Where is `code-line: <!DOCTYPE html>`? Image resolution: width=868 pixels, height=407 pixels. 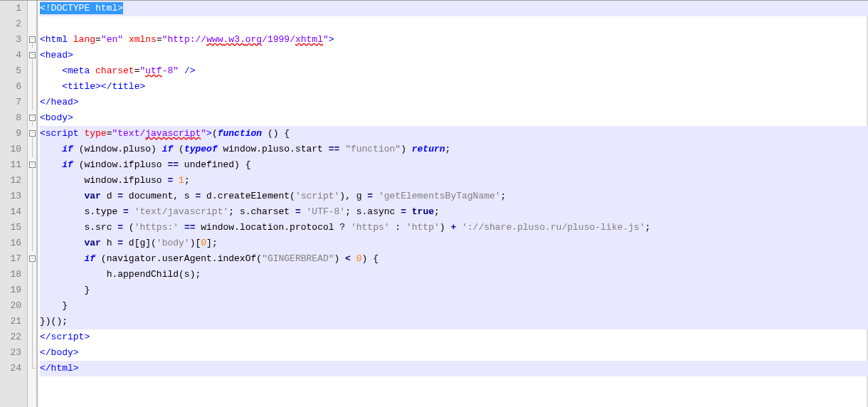
code-line: <!DOCTYPE html> is located at coordinates (454, 9).